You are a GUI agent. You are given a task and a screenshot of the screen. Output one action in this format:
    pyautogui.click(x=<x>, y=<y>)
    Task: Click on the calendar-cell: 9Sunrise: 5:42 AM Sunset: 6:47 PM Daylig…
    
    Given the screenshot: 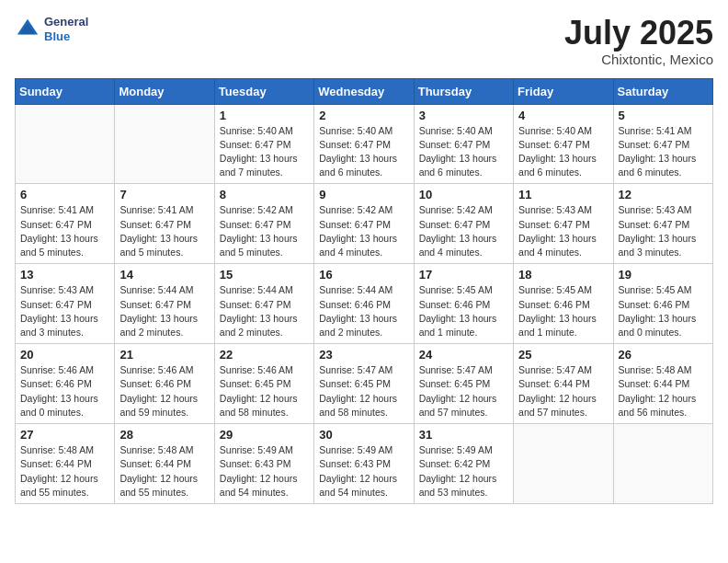 What is the action you would take?
    pyautogui.click(x=364, y=224)
    